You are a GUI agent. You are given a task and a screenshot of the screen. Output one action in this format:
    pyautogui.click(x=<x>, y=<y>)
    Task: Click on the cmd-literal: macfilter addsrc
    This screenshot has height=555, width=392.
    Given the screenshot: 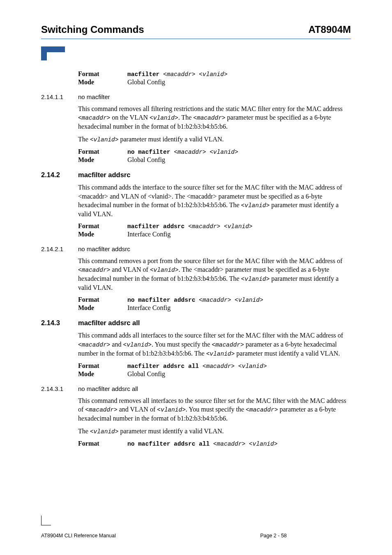 What is the action you would take?
    pyautogui.click(x=158, y=227)
    